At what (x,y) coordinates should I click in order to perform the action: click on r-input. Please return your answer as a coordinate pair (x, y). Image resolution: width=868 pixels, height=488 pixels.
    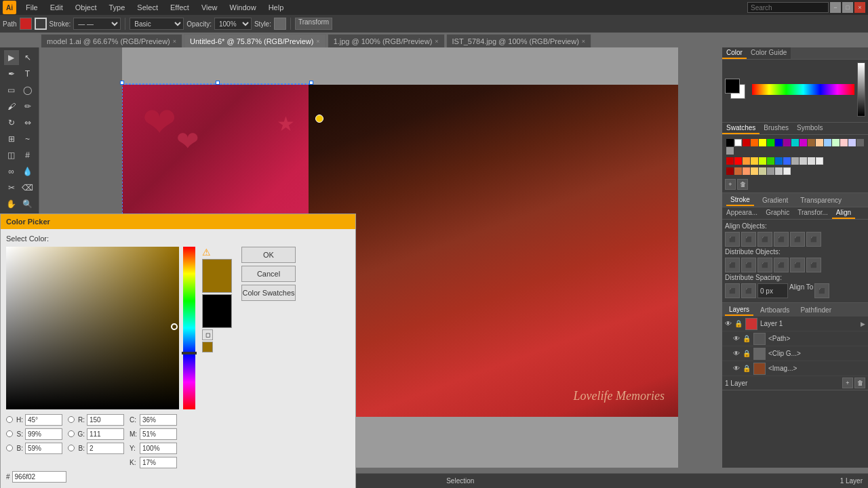
    Looking at the image, I should click on (106, 420).